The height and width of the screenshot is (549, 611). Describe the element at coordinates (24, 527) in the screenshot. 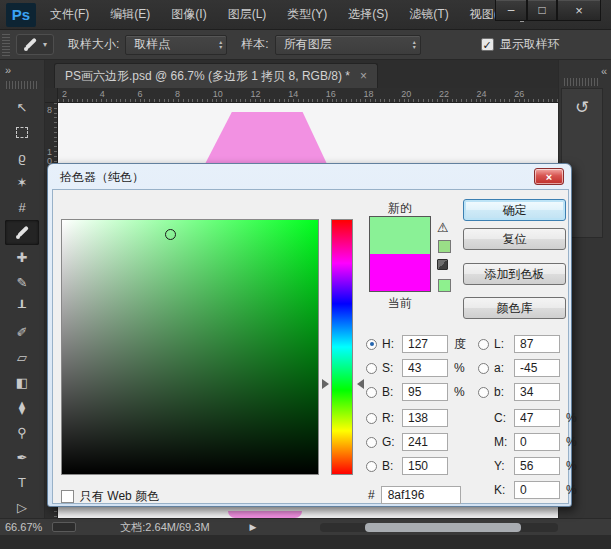

I see `zoom-level: 66.67%` at that location.